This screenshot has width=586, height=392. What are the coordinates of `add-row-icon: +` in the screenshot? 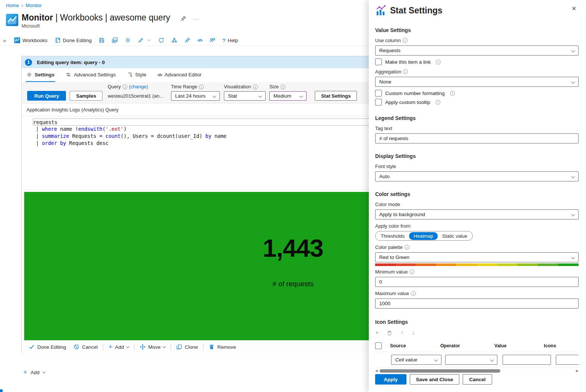 It's located at (377, 333).